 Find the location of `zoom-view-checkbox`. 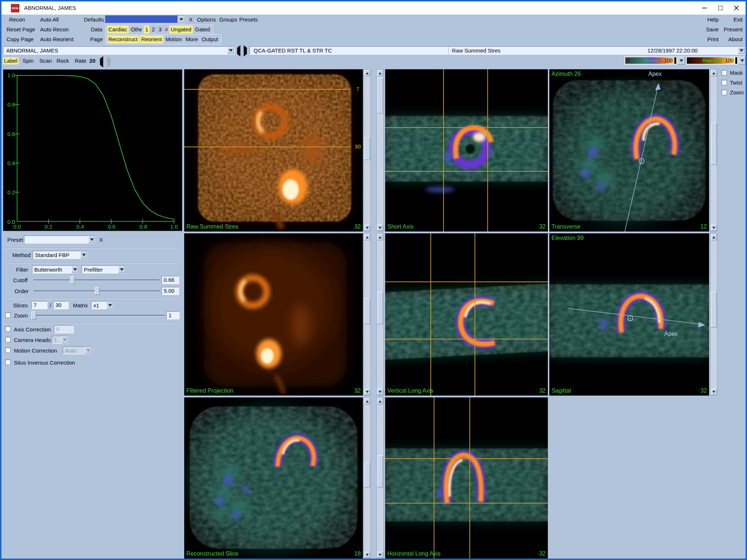

zoom-view-checkbox is located at coordinates (724, 93).